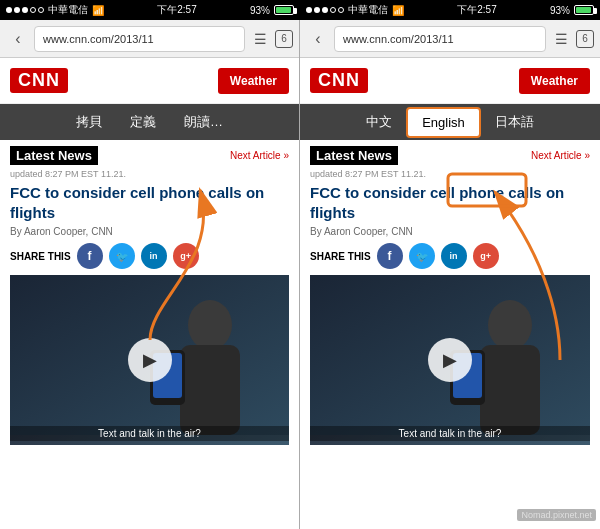  I want to click on wifi-icon-right: 📶, so click(398, 10).